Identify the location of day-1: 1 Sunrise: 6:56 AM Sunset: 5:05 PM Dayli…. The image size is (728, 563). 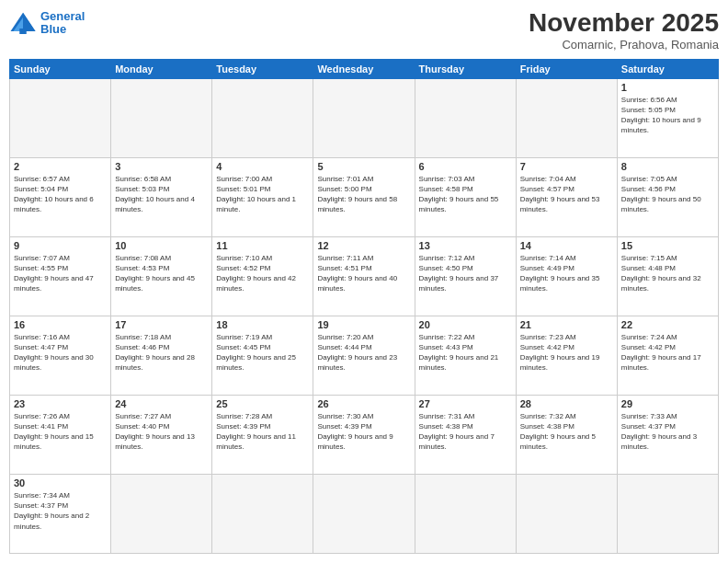
(667, 118).